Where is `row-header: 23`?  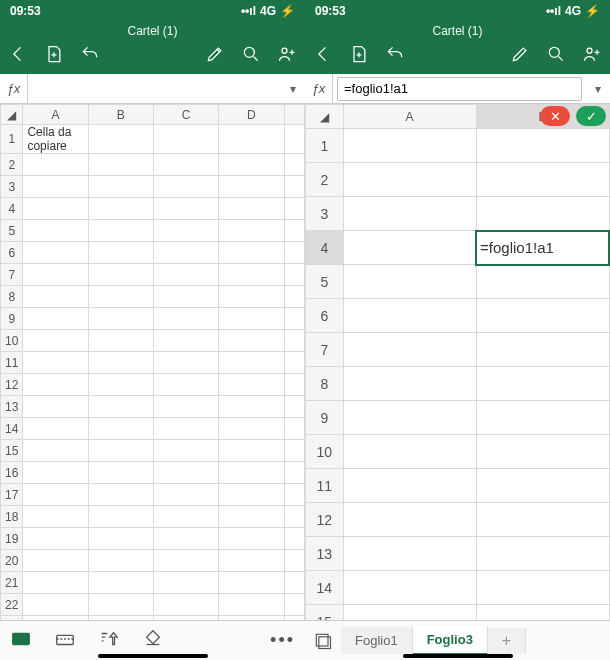
row-header: 23 is located at coordinates (12, 618).